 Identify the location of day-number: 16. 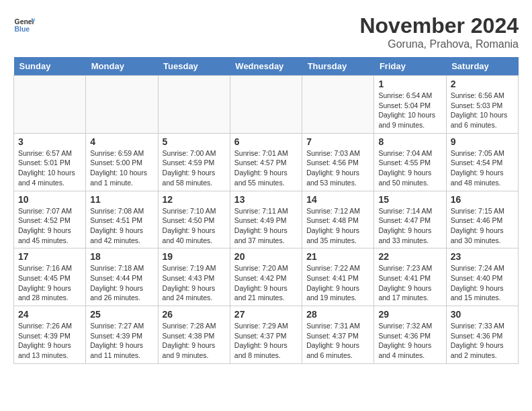
(482, 199).